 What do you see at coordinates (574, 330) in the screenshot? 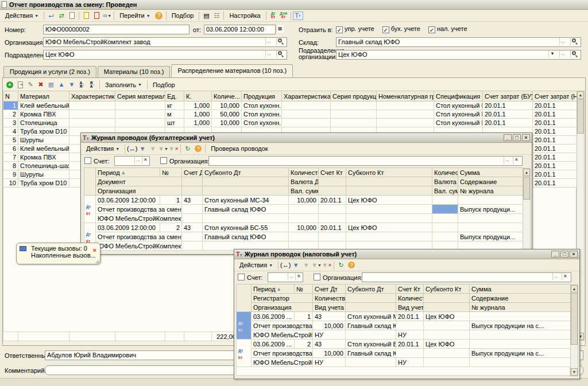
I see `journal-nu-scrollbar: ▲▼` at bounding box center [574, 330].